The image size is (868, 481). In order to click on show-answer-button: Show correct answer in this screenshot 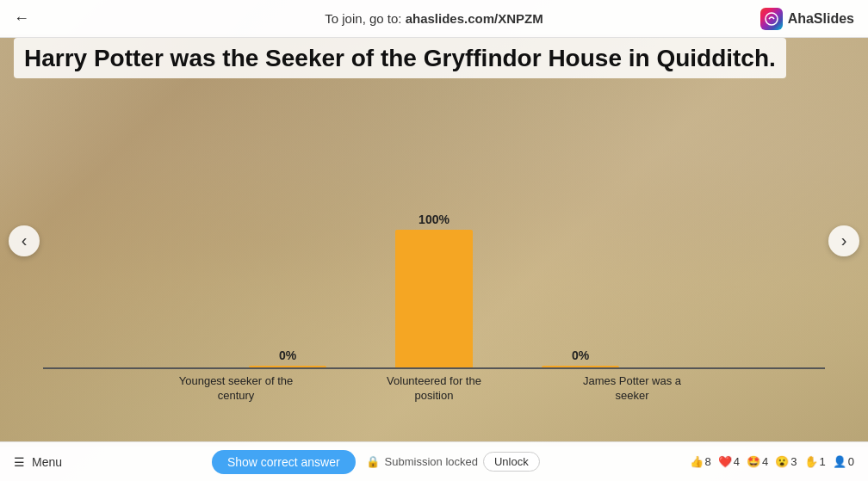, I will do `click(284, 462)`.